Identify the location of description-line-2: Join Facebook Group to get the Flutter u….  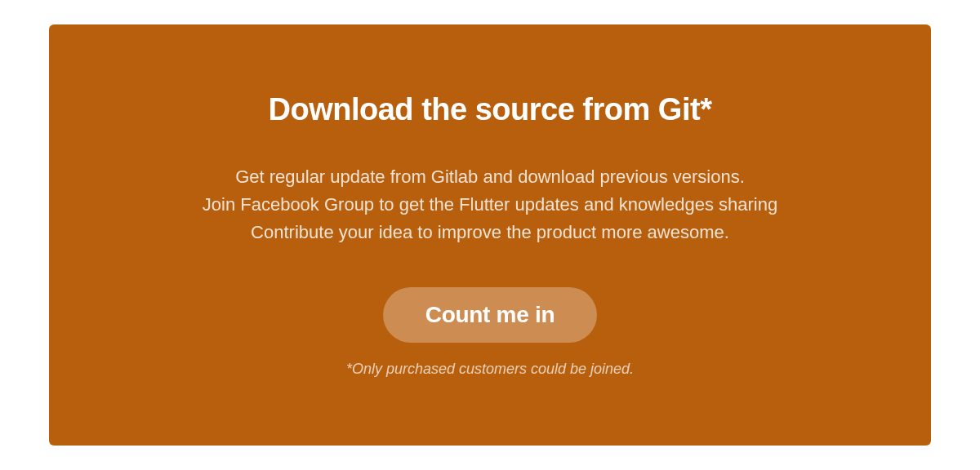
(490, 205).